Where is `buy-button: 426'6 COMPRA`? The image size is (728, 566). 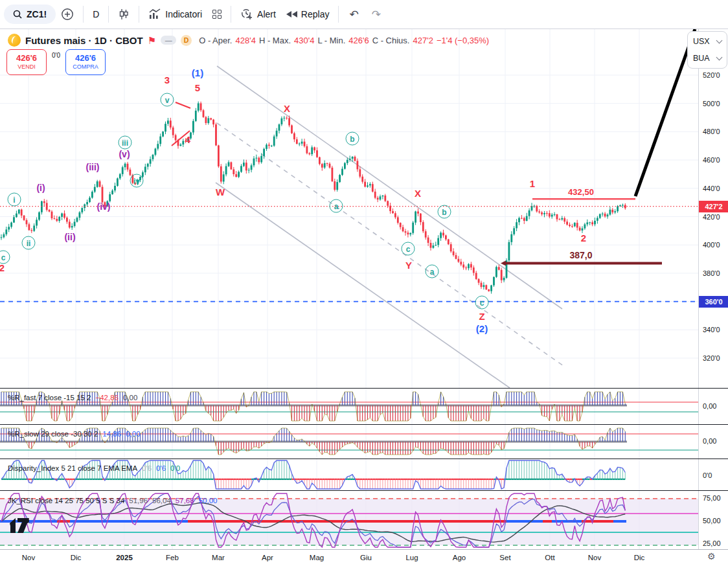 buy-button: 426'6 COMPRA is located at coordinates (85, 62).